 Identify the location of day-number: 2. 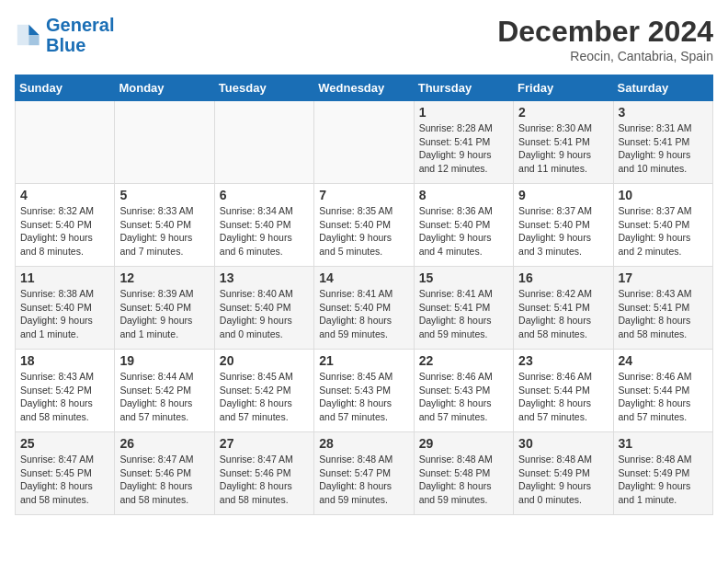
(563, 112).